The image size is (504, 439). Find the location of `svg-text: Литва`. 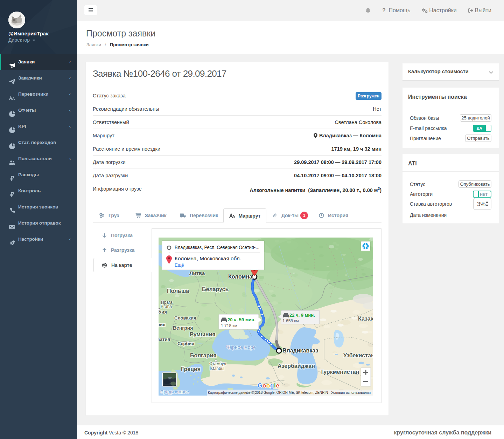

svg-text: Литва is located at coordinates (197, 273).